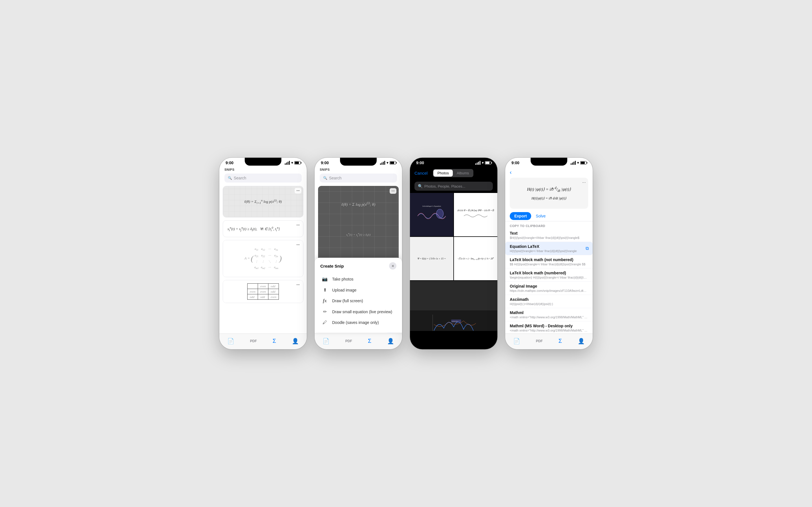  Describe the element at coordinates (358, 170) in the screenshot. I see `snips-header-2: SNIPS` at that location.